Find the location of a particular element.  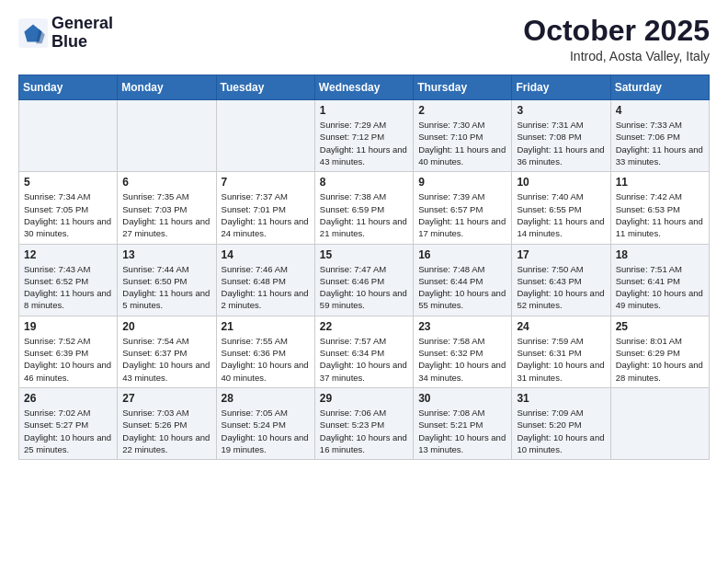

day-info: Sunrise: 7:50 AM Sunset: 6:43 PM Dayligh… is located at coordinates (561, 287).